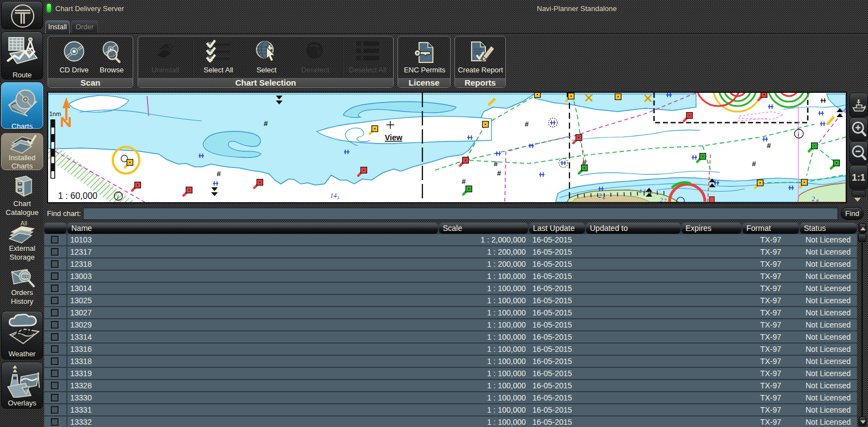 This screenshot has height=427, width=868. What do you see at coordinates (26, 391) in the screenshot?
I see `svg-text: A` at bounding box center [26, 391].